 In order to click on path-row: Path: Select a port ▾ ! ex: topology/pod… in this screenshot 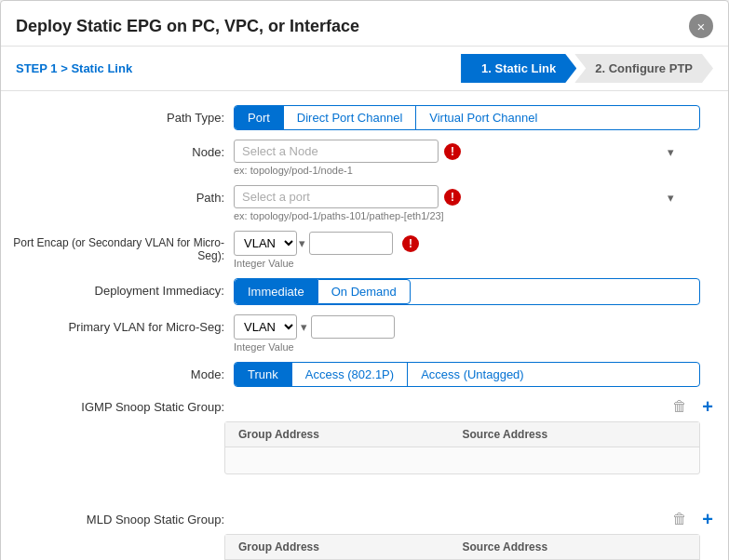, I will do `click(365, 203)`.